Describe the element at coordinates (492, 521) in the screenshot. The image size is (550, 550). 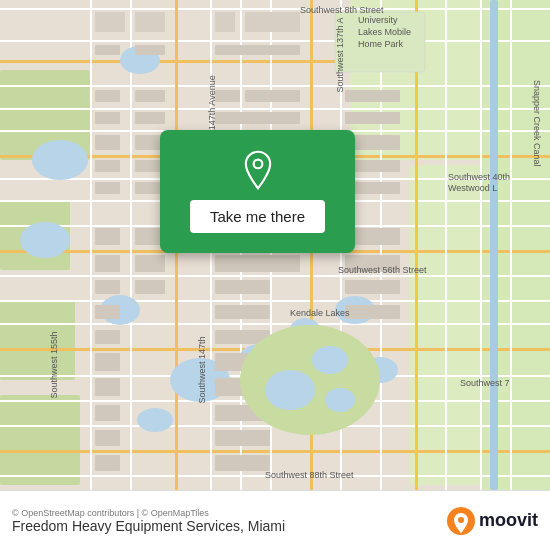
I see `moovit-logo: moovit` at that location.